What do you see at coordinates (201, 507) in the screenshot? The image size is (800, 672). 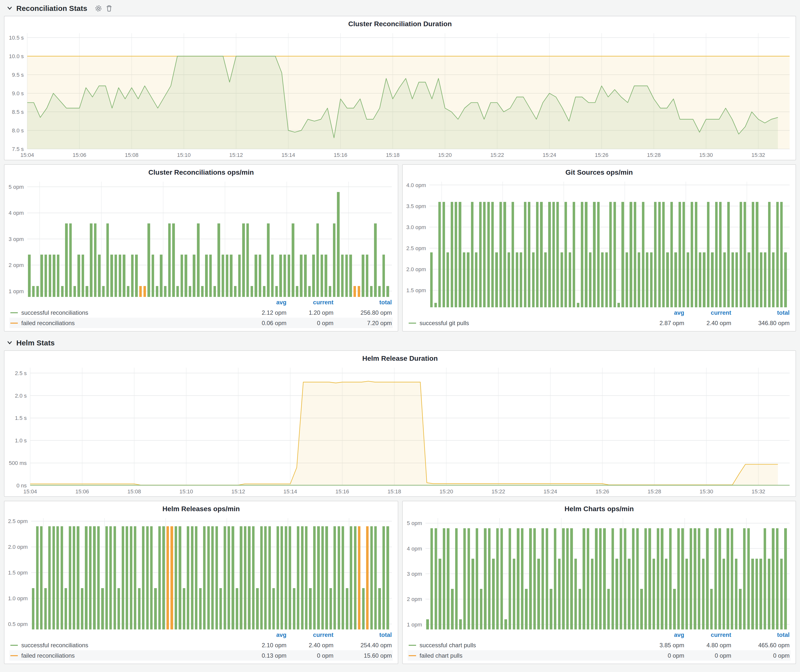 I see `panel-title: Helm Releases ops/min` at bounding box center [201, 507].